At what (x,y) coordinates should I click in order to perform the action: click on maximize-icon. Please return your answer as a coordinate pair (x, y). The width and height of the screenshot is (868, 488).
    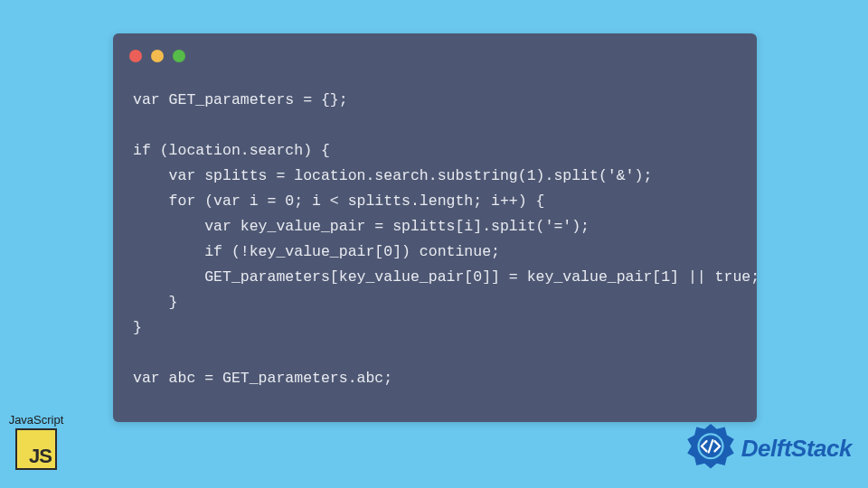
    Looking at the image, I should click on (179, 56).